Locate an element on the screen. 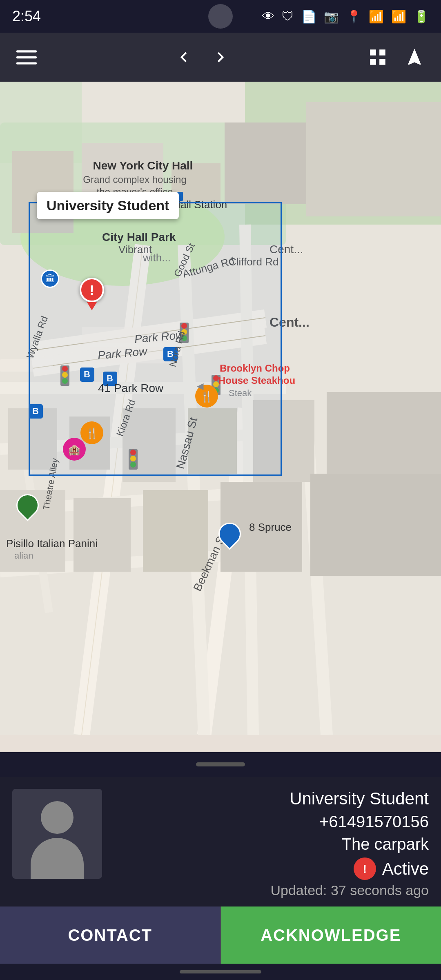 The width and height of the screenshot is (441, 980). tower-marker: 🏛 is located at coordinates (50, 278).